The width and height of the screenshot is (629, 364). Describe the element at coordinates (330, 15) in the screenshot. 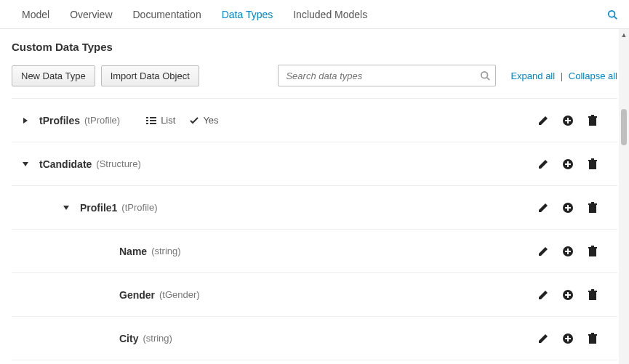

I see `tab-included-models: Included Models` at that location.